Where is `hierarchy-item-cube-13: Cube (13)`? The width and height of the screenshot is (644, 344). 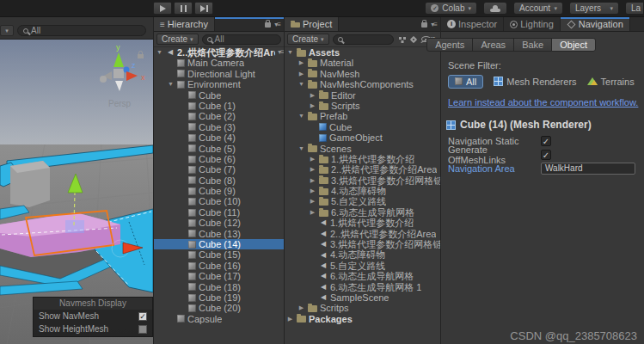
hierarchy-item-cube-13: Cube (13) is located at coordinates (218, 234).